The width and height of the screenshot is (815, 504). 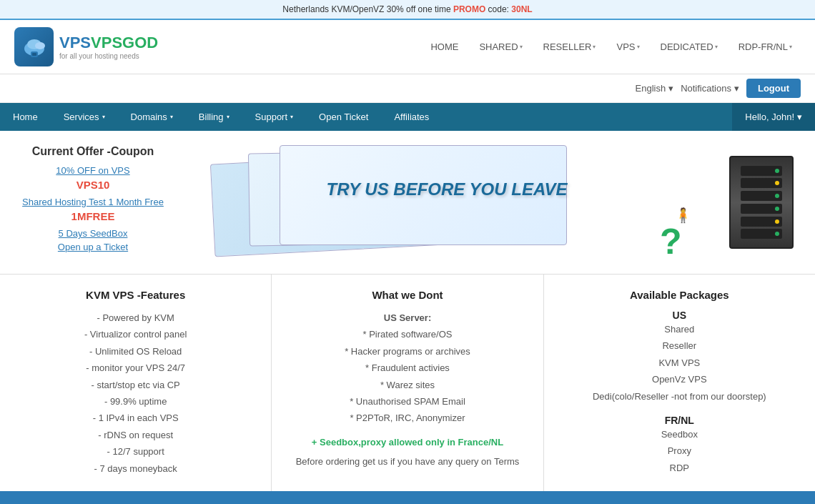 I want to click on offer2-link: Shared Hosting Test 1 Month Free, so click(x=93, y=202).